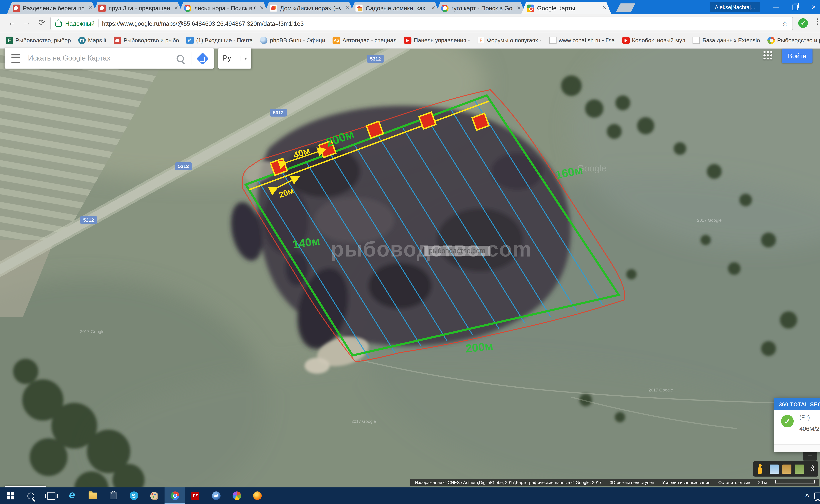 This screenshot has width=820, height=504. Describe the element at coordinates (309, 8) in the screenshot. I see `tab-dom-lisya-nora: Дом «Лисья нора» (+Ф ✕` at that location.